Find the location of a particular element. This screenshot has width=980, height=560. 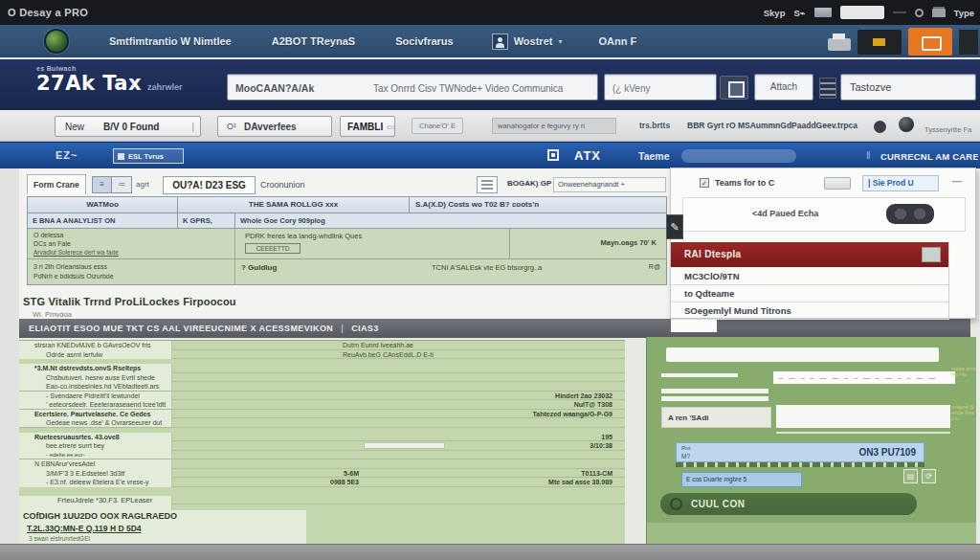

device-icon is located at coordinates (910, 214).